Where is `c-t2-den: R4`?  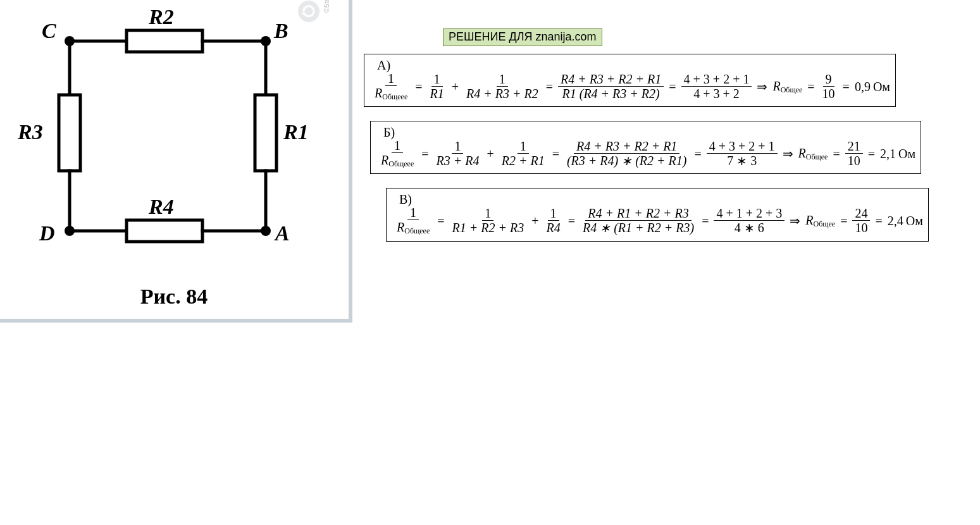
c-t2-den: R4 is located at coordinates (553, 228).